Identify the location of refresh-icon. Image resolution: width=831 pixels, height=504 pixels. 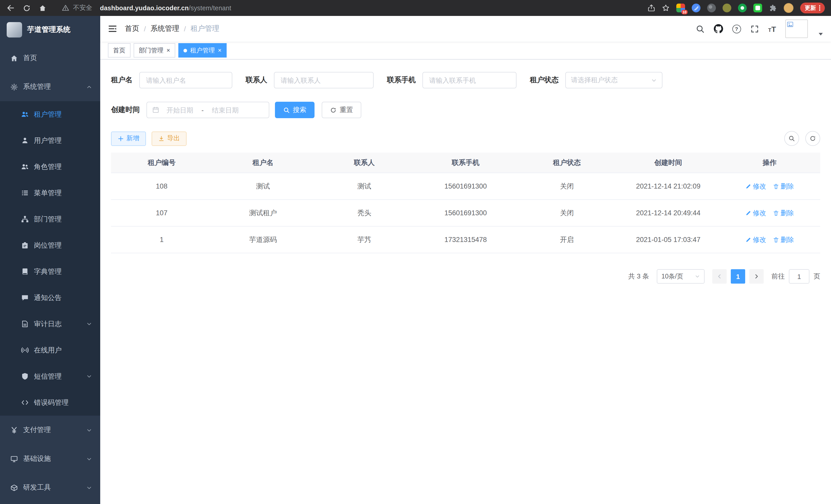
(333, 110).